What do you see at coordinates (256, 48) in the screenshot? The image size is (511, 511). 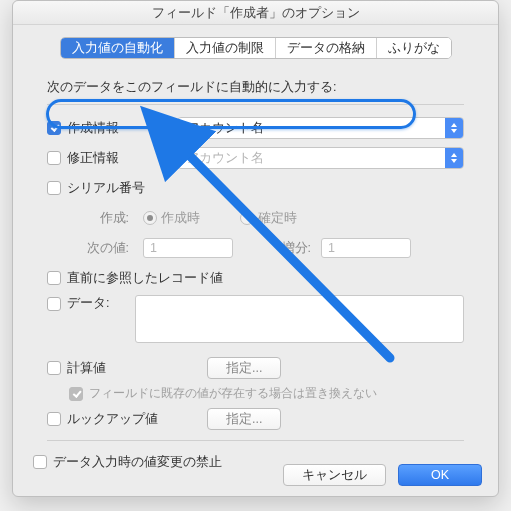 I see `segmented-control: 入力値の自動化 入力値の制限 データの格納 ふりがな` at bounding box center [256, 48].